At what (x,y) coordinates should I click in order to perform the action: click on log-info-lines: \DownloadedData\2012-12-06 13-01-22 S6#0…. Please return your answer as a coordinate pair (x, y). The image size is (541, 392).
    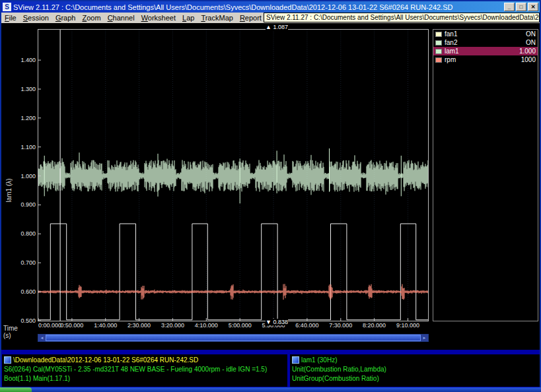
    Looking at the image, I should click on (145, 370).